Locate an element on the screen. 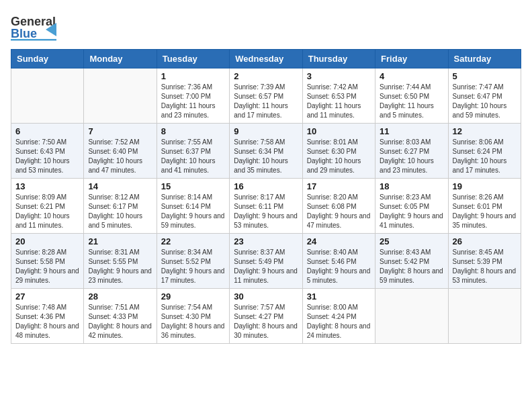  day-number: 15 is located at coordinates (193, 187).